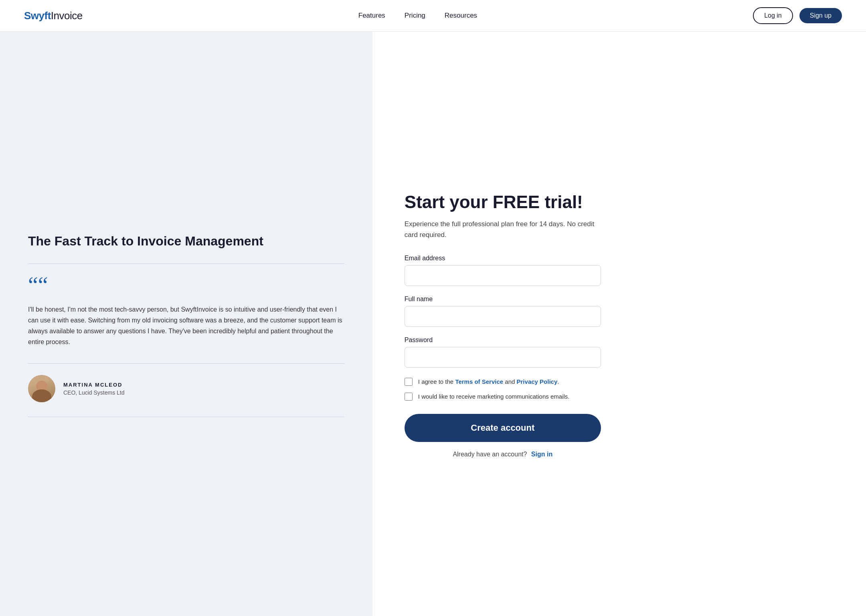  I want to click on quote-mark: ““, so click(186, 285).